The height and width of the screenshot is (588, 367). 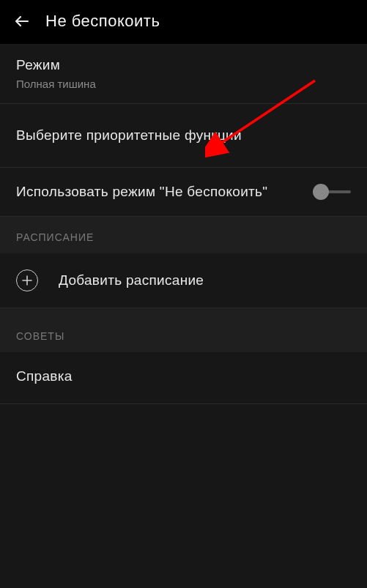 What do you see at coordinates (183, 316) in the screenshot?
I see `section-spacer` at bounding box center [183, 316].